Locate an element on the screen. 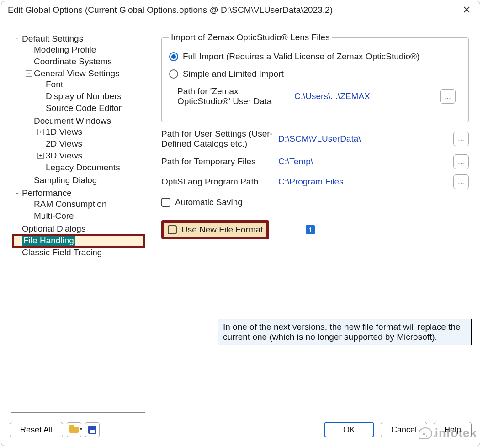  tree-label: File Handling is located at coordinates (48, 241).